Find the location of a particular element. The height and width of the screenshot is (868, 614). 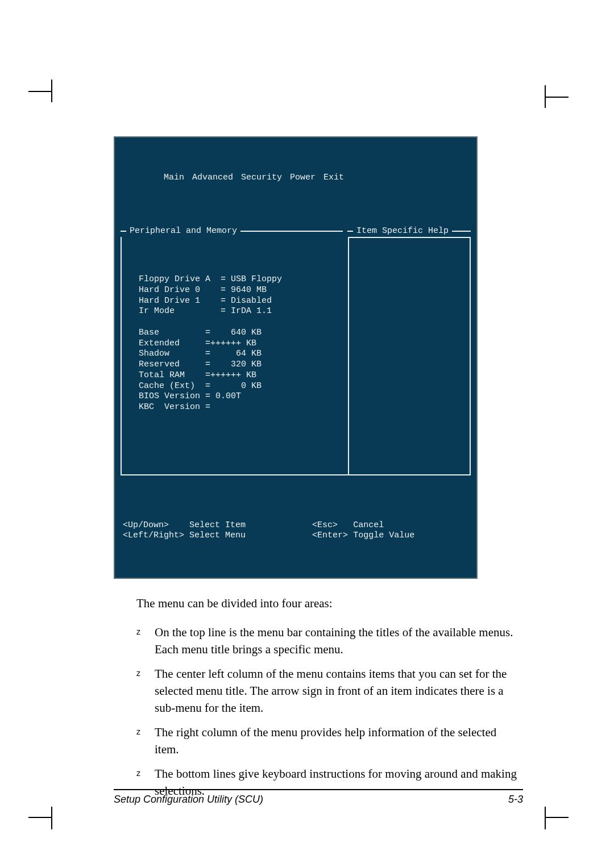

memory-row: Total RAM =++++++ KB is located at coordinates (198, 375).